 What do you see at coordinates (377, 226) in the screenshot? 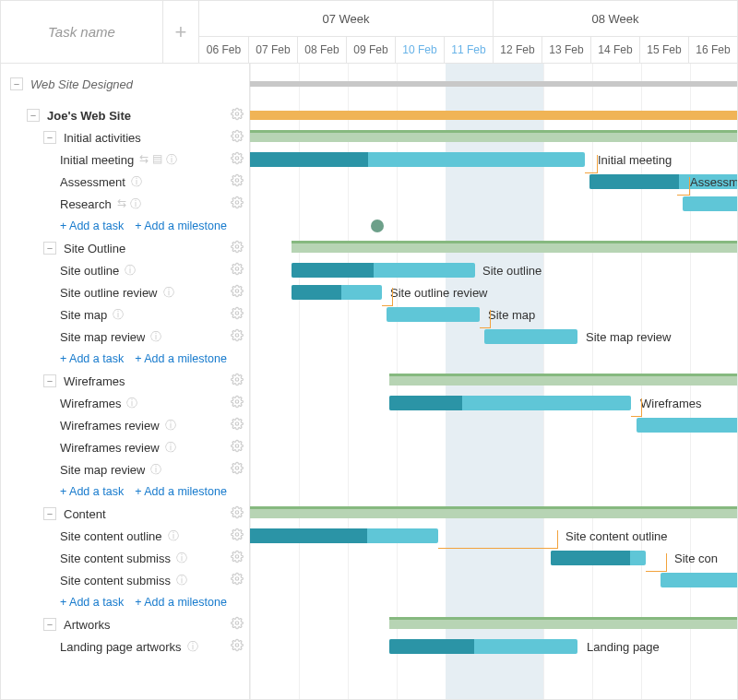
I see `milestone-marker` at bounding box center [377, 226].